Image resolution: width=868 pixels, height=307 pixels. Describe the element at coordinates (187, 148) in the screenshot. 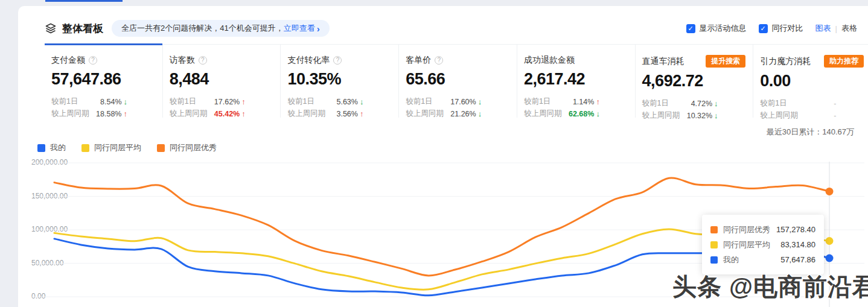

I see `legend-item-peer-excellent: 同行同层优秀` at that location.